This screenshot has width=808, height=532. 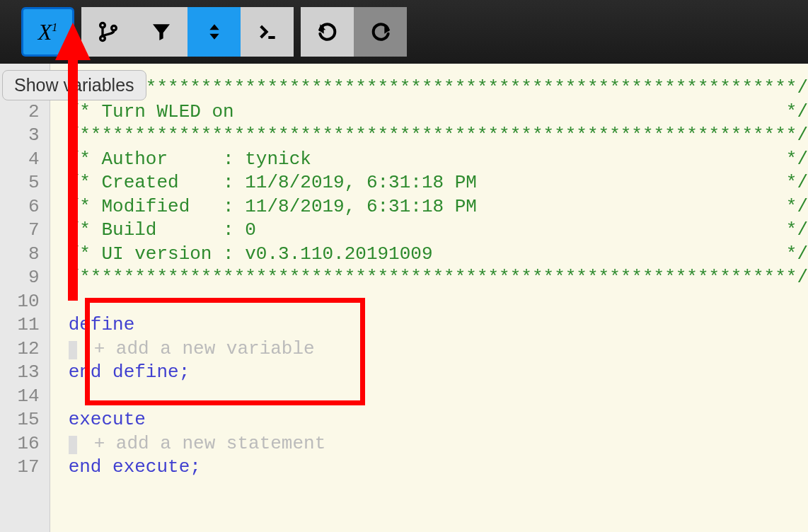 What do you see at coordinates (108, 32) in the screenshot?
I see `branch-icon` at bounding box center [108, 32].